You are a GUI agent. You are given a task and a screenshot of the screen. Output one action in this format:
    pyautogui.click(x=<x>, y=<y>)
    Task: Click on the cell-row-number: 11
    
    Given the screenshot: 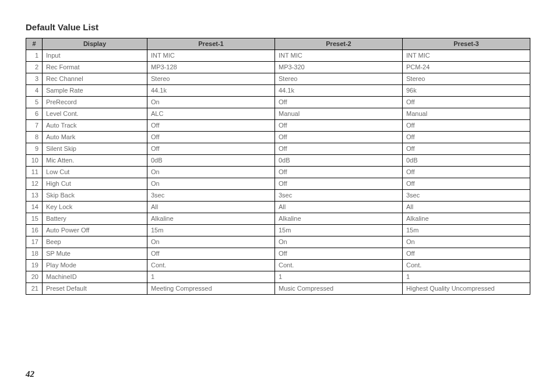 What is the action you would take?
    pyautogui.click(x=34, y=172)
    